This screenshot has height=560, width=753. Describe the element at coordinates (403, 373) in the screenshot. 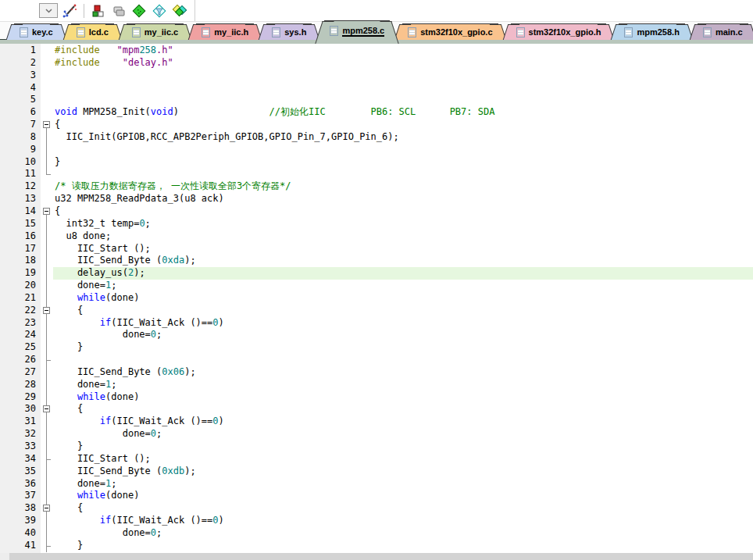

I see `code-line: IIC_Send_Byte (0x06);` at that location.